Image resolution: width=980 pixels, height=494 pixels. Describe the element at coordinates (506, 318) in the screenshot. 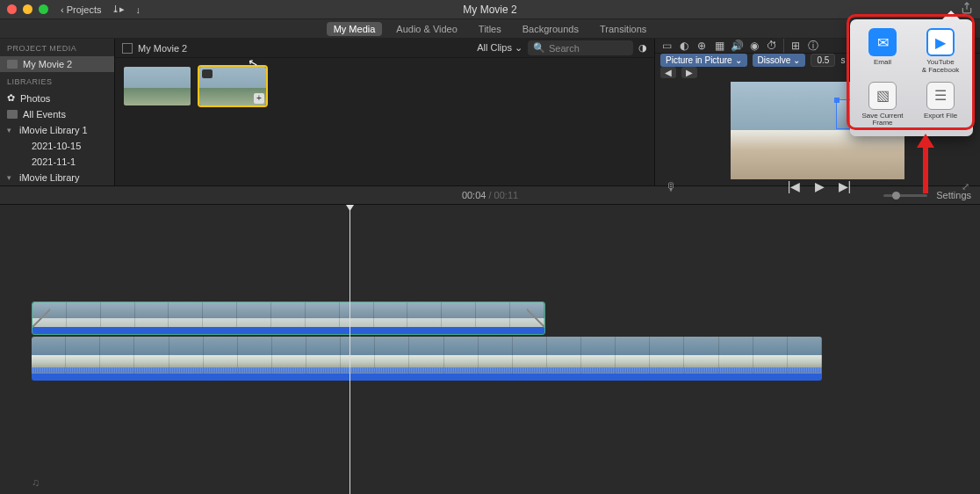

I see `overlay-track` at that location.